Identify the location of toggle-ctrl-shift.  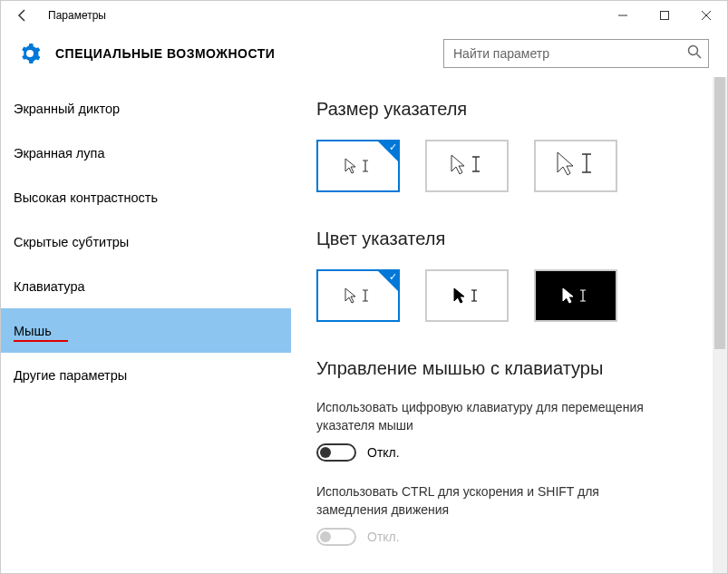
(336, 537).